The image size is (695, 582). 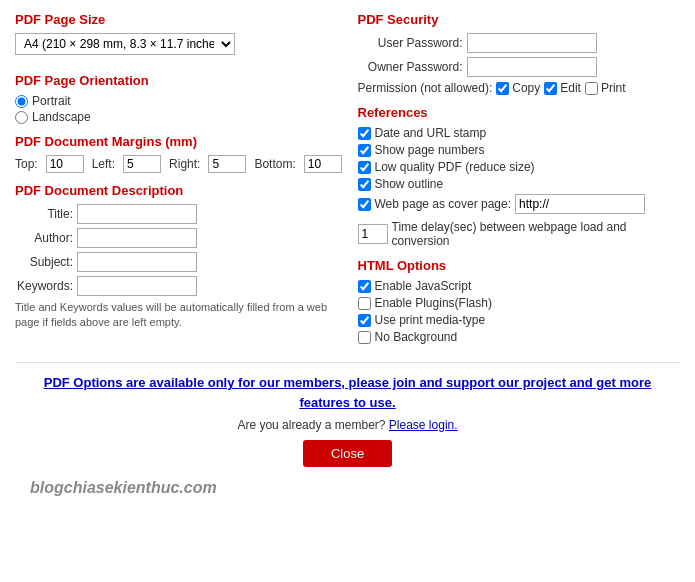 What do you see at coordinates (176, 80) in the screenshot?
I see `orientation-title: PDF Page Orientation` at bounding box center [176, 80].